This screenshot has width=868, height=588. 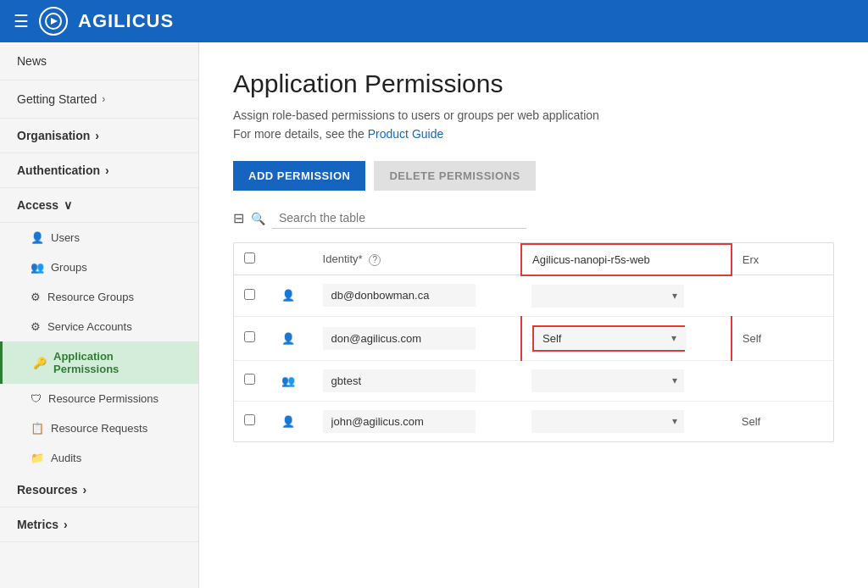 What do you see at coordinates (534, 176) in the screenshot?
I see `toolbar: ADD PERMISSION DELETE PERMISSIONS` at bounding box center [534, 176].